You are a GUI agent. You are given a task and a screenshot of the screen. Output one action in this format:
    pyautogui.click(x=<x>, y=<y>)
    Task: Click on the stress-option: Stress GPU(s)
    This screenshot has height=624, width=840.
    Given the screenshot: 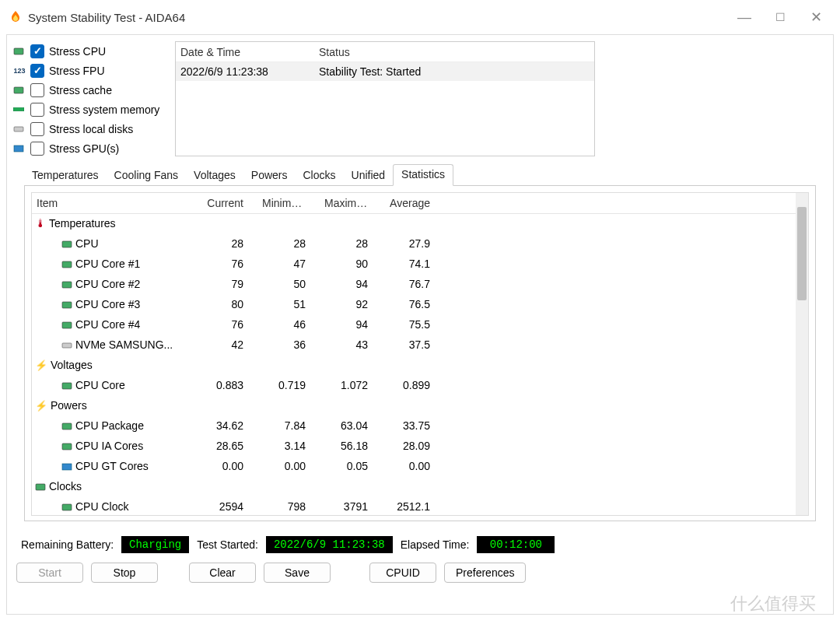 What is the action you would take?
    pyautogui.click(x=91, y=148)
    